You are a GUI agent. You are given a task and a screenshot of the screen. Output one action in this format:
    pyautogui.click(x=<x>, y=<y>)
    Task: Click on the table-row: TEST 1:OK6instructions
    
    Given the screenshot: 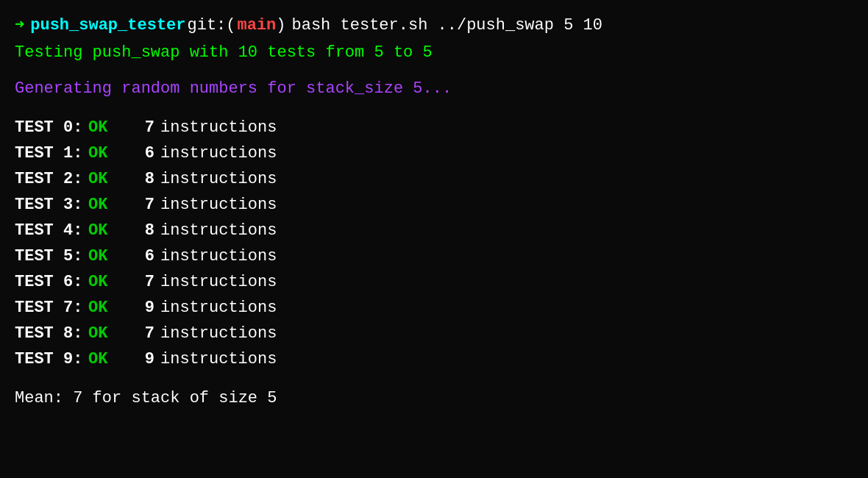 What is the action you would take?
    pyautogui.click(x=434, y=153)
    